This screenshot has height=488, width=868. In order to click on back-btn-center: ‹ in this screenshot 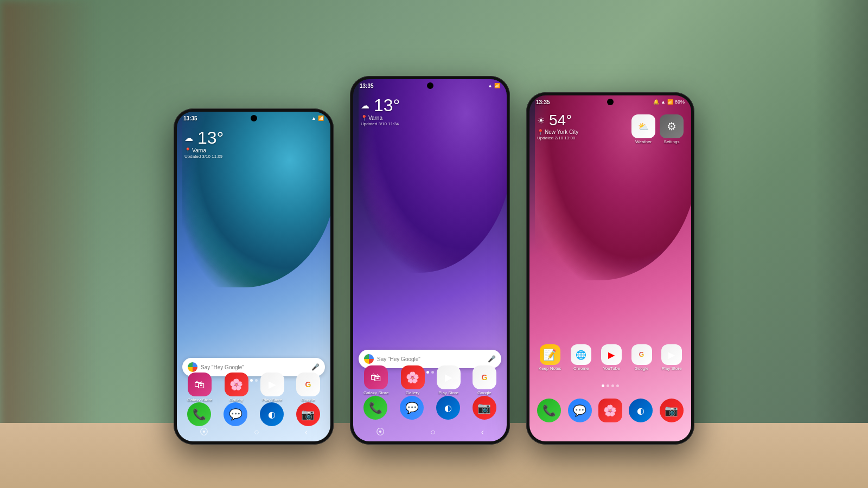, I will do `click(483, 432)`.